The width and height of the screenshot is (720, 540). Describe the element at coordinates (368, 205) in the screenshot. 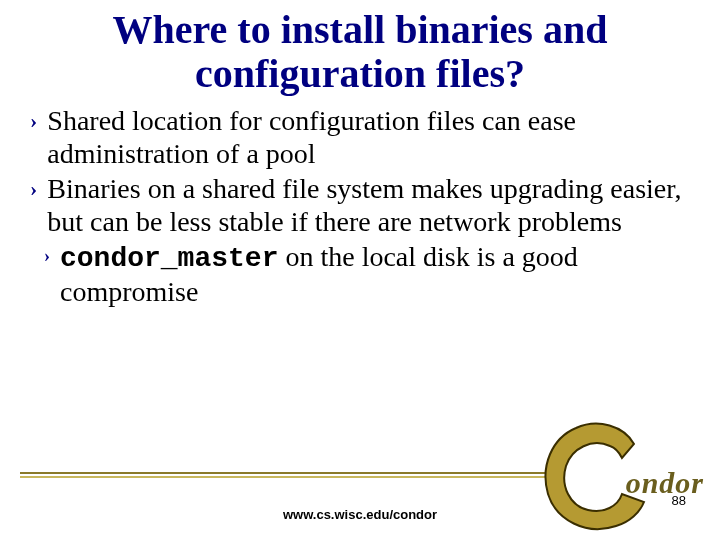

I see `bullet-text: Binaries on a shared file system makes u…` at that location.